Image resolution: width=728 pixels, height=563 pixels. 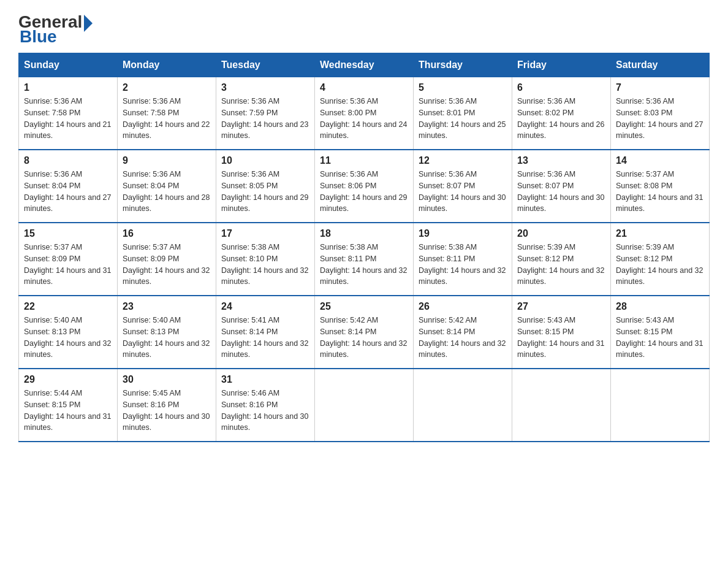 What do you see at coordinates (265, 265) in the screenshot?
I see `day-info: Sunrise: 5:38 AMSunset: 8:10 PMDaylight:…` at bounding box center [265, 265].